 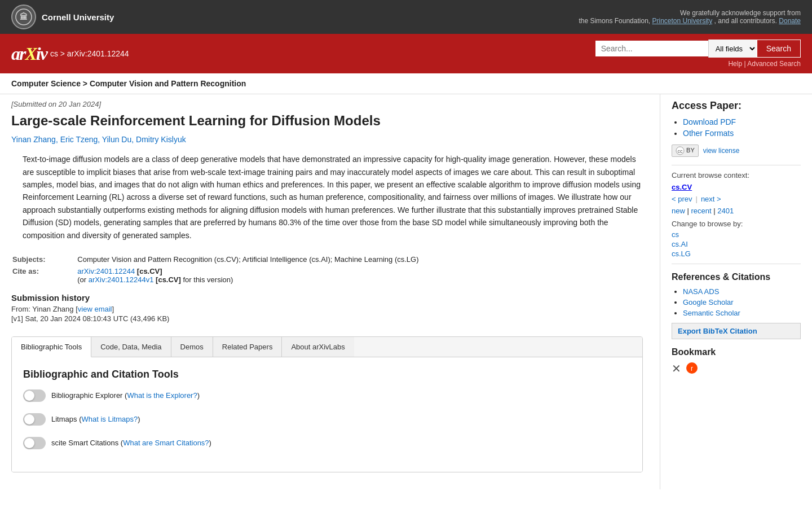 What do you see at coordinates (327, 270) in the screenshot?
I see `metadata-table: Subjects: Computer Vision and Pattern Re…` at bounding box center [327, 270].